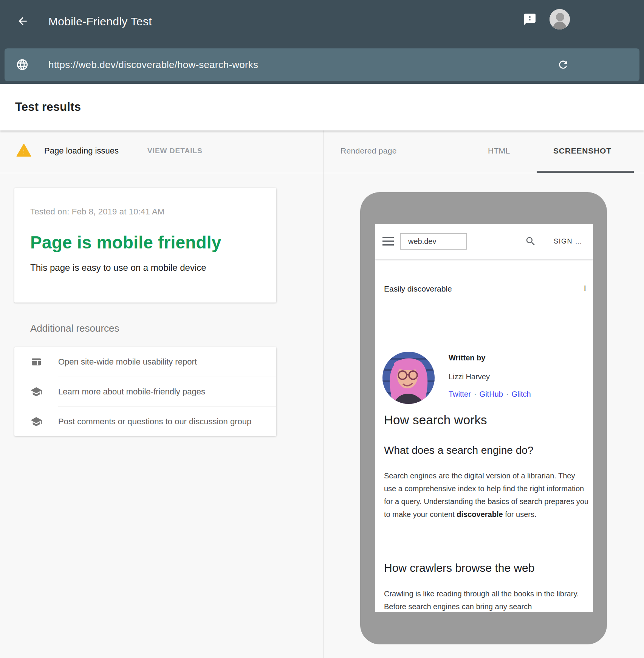 The image size is (644, 658). Describe the element at coordinates (435, 420) in the screenshot. I see `article-title: How search works` at that location.